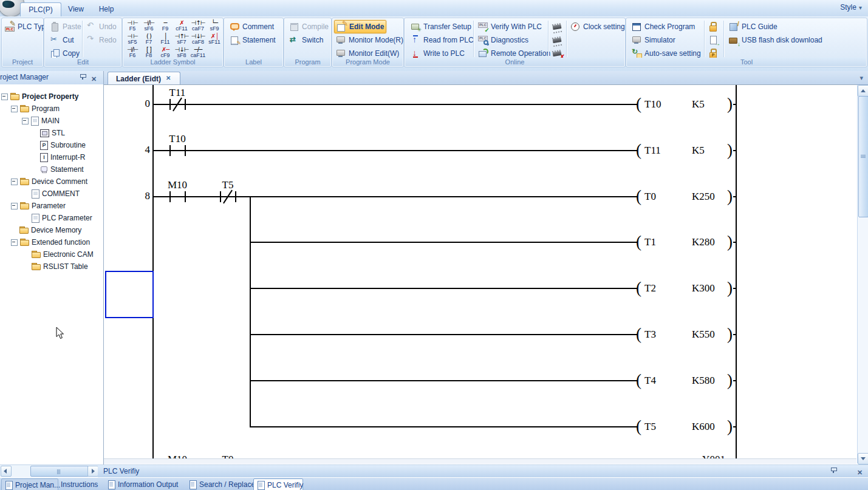 This screenshot has height=490, width=868. I want to click on ribbon-tab-help: Help, so click(106, 9).